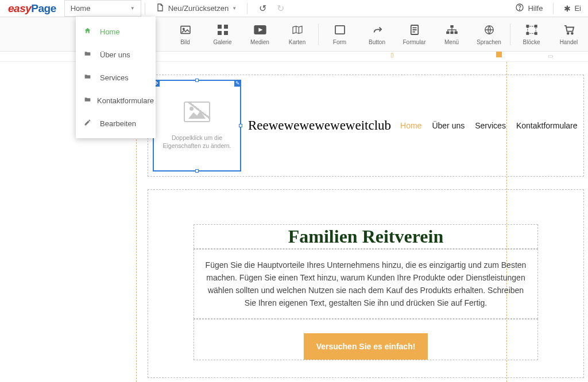 The height and width of the screenshot is (382, 588). What do you see at coordinates (272, 8) in the screenshot?
I see `undo-redo-group: ↺ ↻` at bounding box center [272, 8].